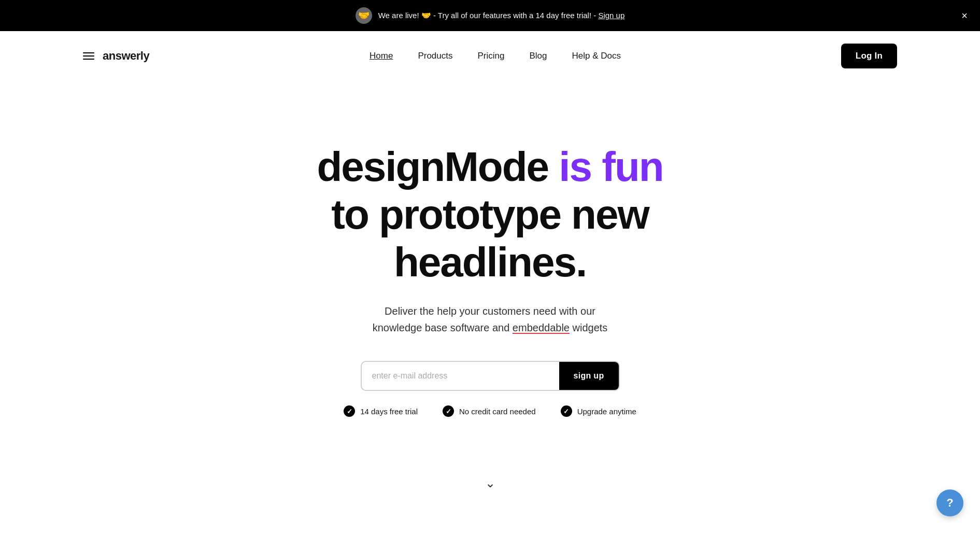  What do you see at coordinates (490, 56) in the screenshot?
I see `navbar: answerly Home Products Pricing Blog Help…` at bounding box center [490, 56].